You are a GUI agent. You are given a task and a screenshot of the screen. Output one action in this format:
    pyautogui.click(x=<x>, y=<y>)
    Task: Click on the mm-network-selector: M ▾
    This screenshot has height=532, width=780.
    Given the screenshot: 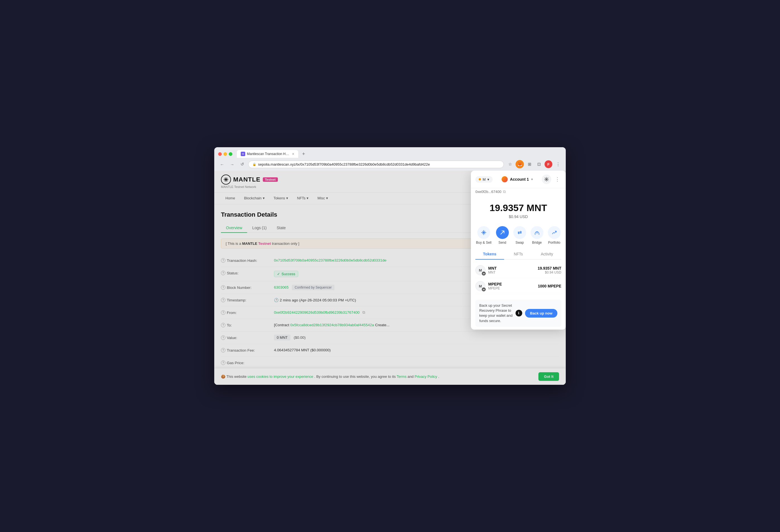 What is the action you would take?
    pyautogui.click(x=484, y=179)
    